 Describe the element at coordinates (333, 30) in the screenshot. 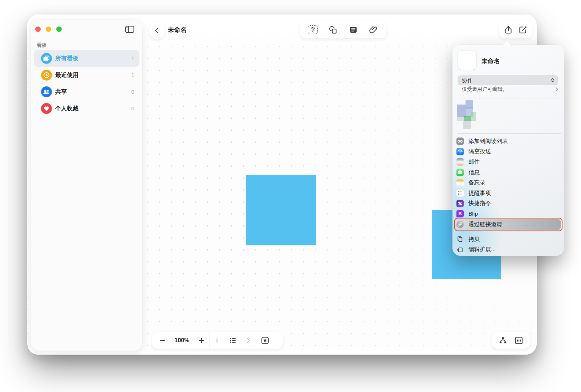

I see `shapes-icon` at that location.